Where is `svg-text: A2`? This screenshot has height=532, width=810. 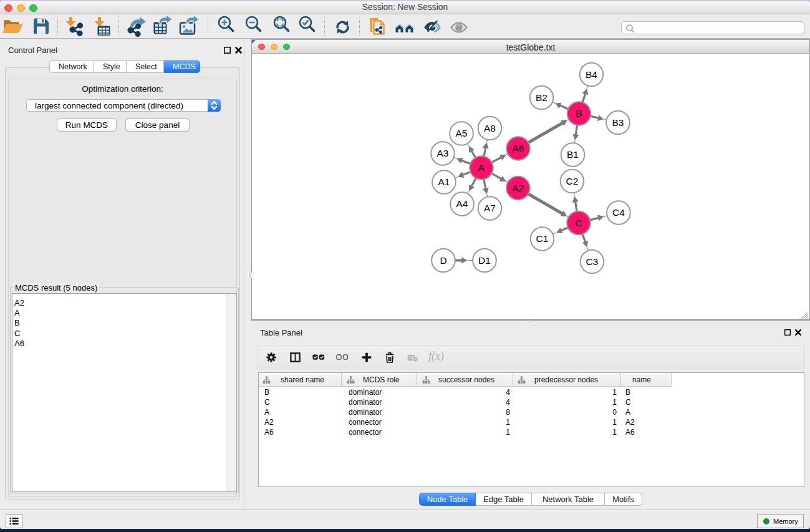 svg-text: A2 is located at coordinates (518, 188).